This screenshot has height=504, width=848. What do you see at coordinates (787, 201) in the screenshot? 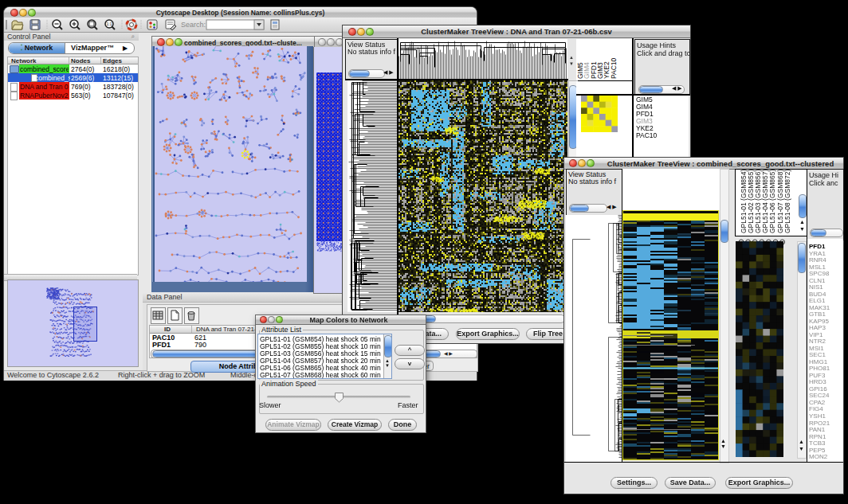
I see `svg-text: GPL51-08 (GSM872)` at bounding box center [787, 201].